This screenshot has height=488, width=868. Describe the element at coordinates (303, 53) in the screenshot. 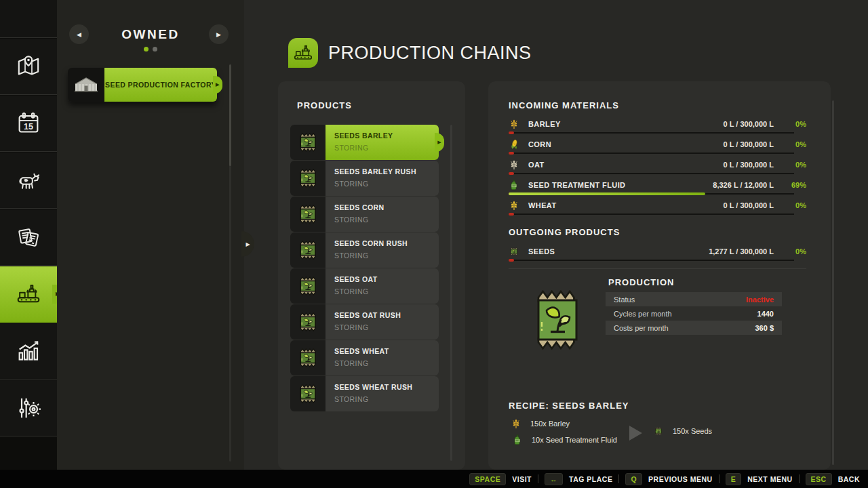

I see `production-chains-icon` at that location.